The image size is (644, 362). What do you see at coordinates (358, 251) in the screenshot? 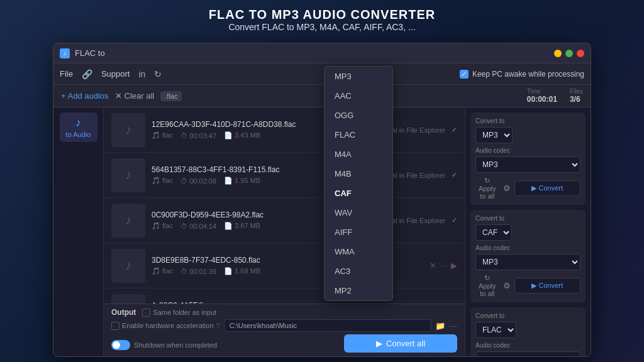
I see `dropdown-item: WMA` at bounding box center [358, 251].